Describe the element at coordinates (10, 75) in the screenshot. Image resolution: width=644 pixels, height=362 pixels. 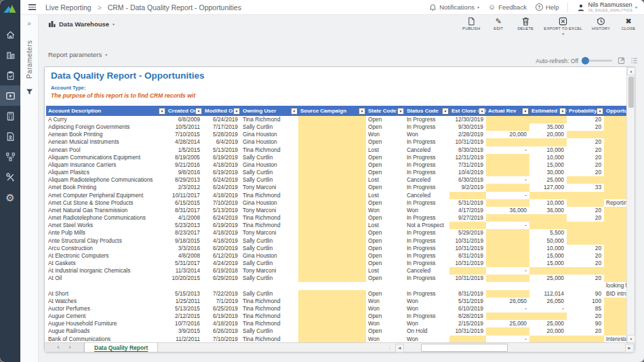
I see `sidebar-item-tasks` at that location.